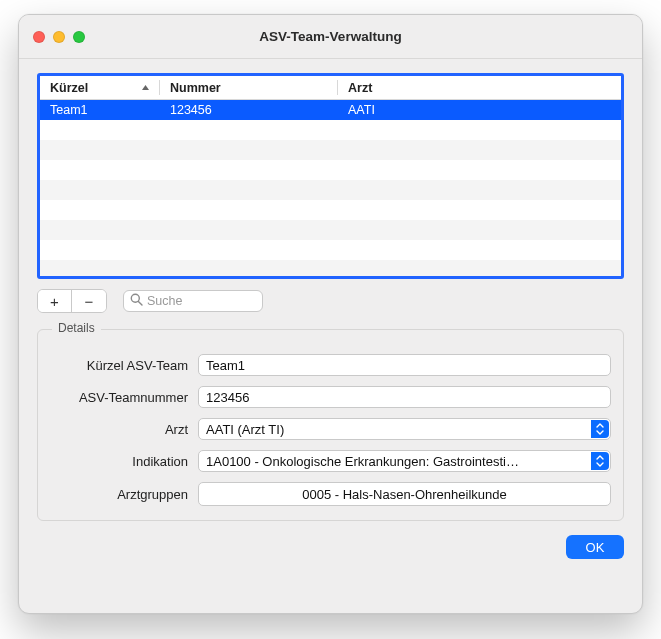 This screenshot has height=639, width=661. I want to click on input-teamnummer, so click(404, 397).